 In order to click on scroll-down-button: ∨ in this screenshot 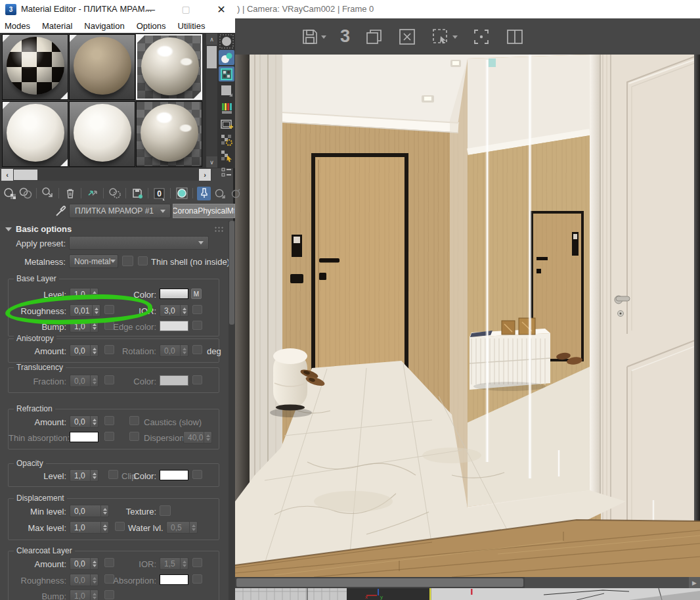, I will do `click(211, 162)`.